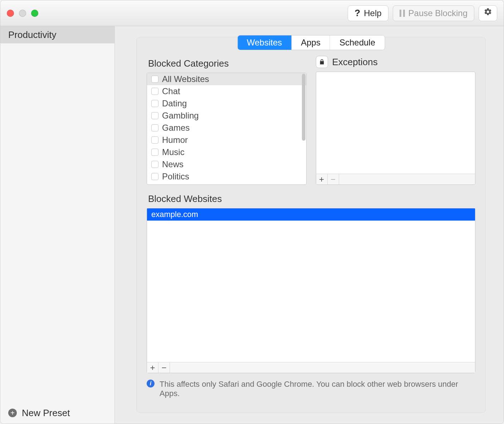 The width and height of the screenshot is (504, 424). I want to click on category-row: All Websites, so click(227, 79).